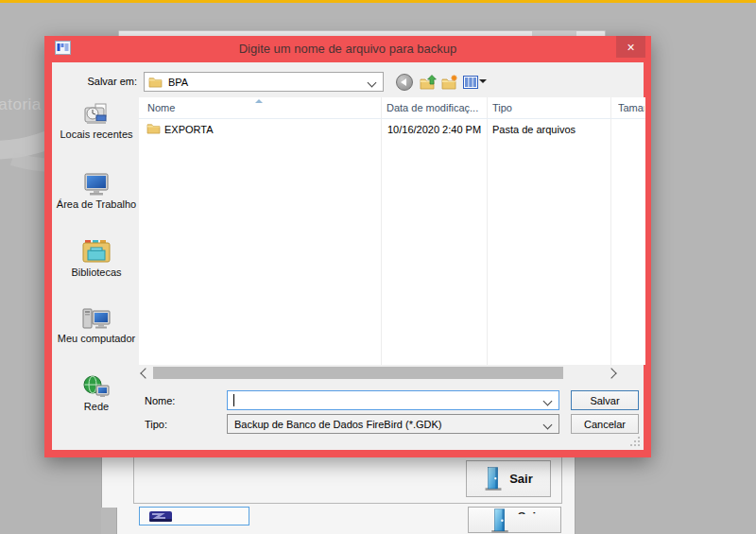 The image size is (756, 534). I want to click on file-modified: 10/16/2020 2:40 PM, so click(435, 129).